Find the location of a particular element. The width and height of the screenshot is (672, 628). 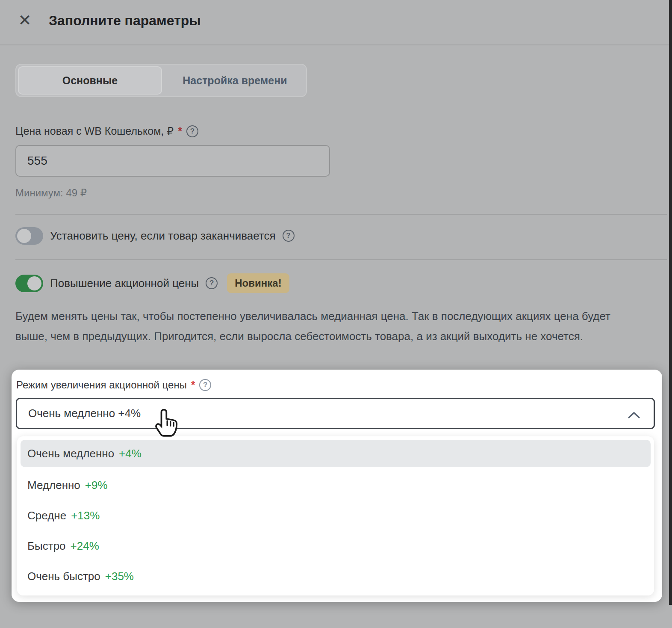

option-percent: +9% is located at coordinates (97, 485).